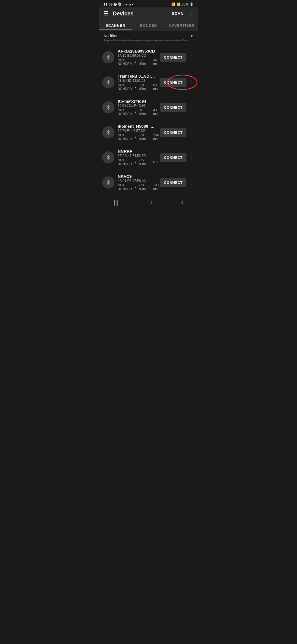 The height and width of the screenshot is (644, 297). Describe the element at coordinates (116, 202) in the screenshot. I see `recent-apps-button: |||` at that location.